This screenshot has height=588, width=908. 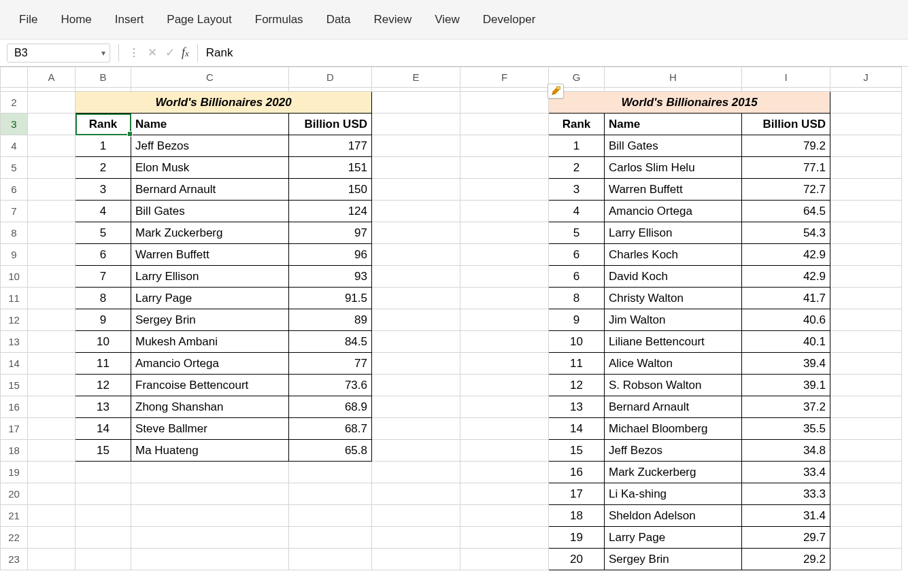 I want to click on cell-D19, so click(x=331, y=472).